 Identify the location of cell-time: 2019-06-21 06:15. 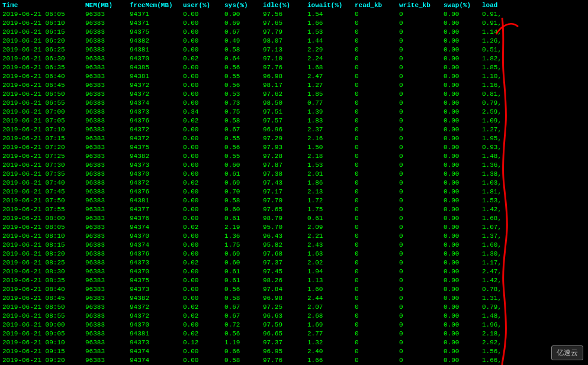
(44, 32).